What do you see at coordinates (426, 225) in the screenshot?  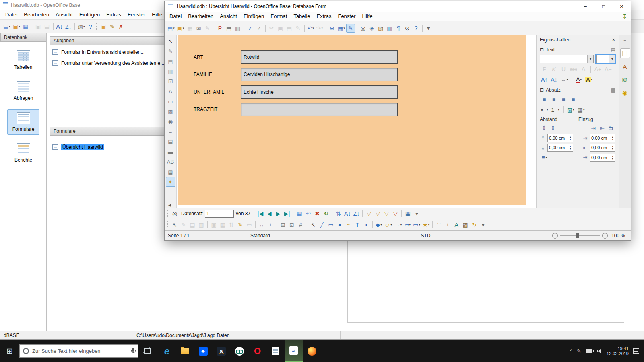 I see `star-shapes-icon: ★▾` at bounding box center [426, 225].